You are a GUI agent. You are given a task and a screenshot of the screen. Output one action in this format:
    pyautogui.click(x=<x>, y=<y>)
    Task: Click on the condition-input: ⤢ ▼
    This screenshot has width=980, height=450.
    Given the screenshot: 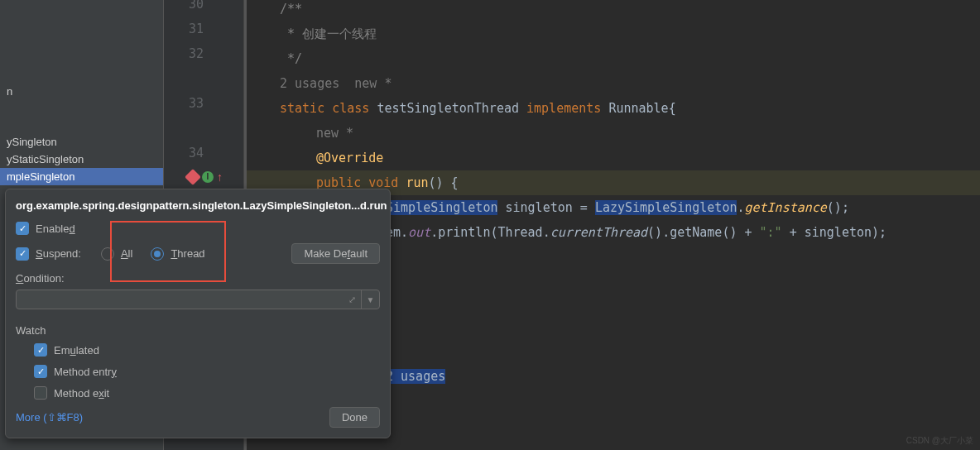 What is the action you would take?
    pyautogui.click(x=198, y=299)
    